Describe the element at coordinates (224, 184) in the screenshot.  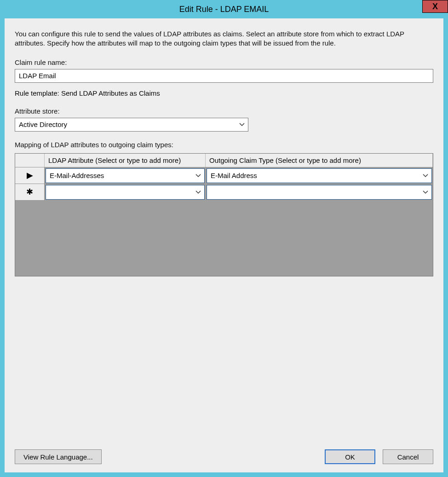
I see `grid-body: ▶ E-Mail-Addresses E-Mail Address` at that location.